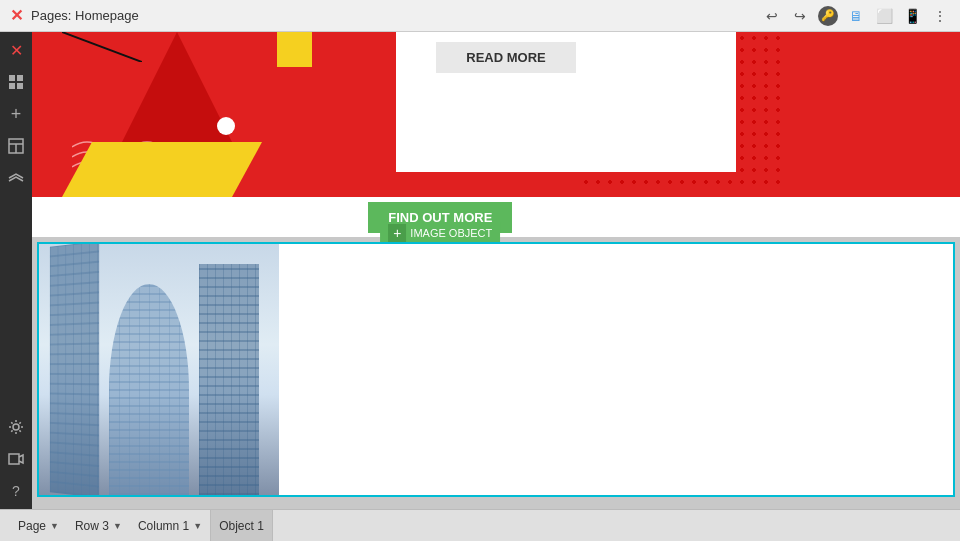 This screenshot has height=541, width=960. I want to click on statusbar-row: Row 3 ▼, so click(98, 526).